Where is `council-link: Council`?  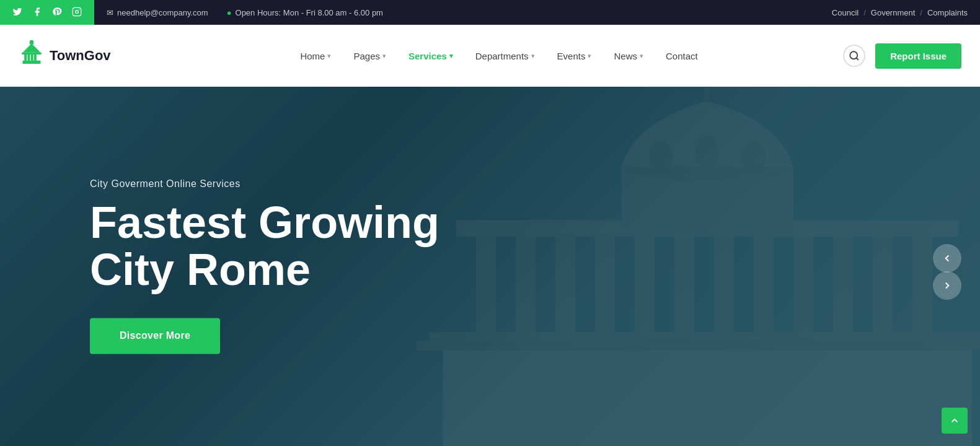 council-link: Council is located at coordinates (845, 12).